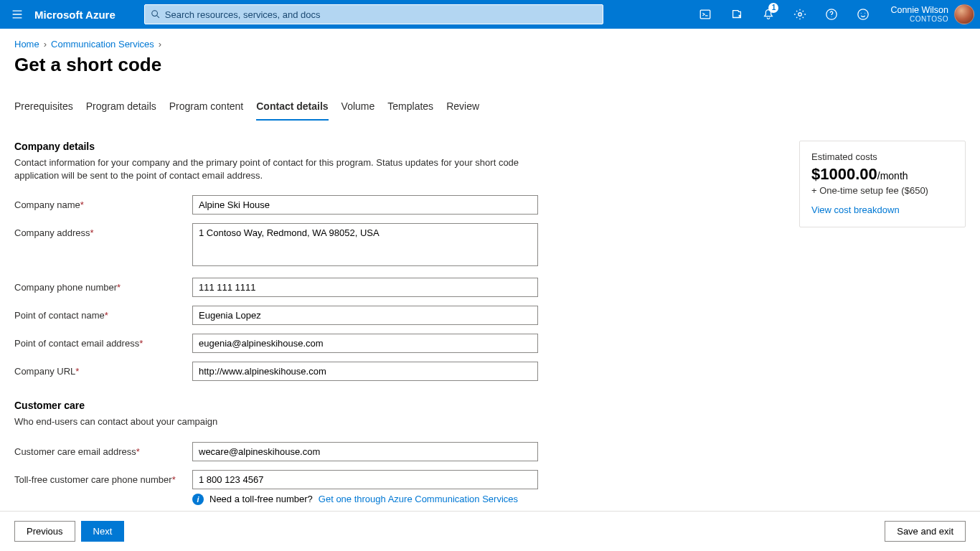  What do you see at coordinates (490, 531) in the screenshot?
I see `wizard-footer: Previous Next Save and exit` at bounding box center [490, 531].